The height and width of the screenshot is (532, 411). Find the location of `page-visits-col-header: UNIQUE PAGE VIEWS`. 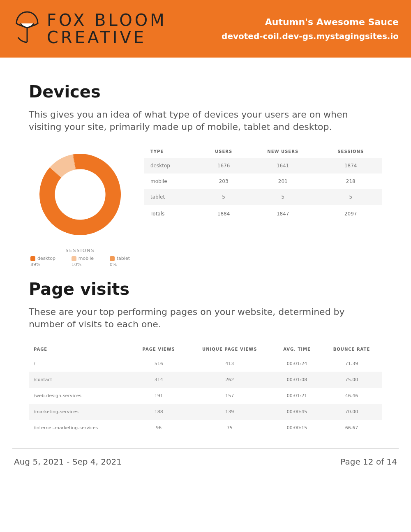

page-visits-col-header: UNIQUE PAGE VIEWS is located at coordinates (229, 349).